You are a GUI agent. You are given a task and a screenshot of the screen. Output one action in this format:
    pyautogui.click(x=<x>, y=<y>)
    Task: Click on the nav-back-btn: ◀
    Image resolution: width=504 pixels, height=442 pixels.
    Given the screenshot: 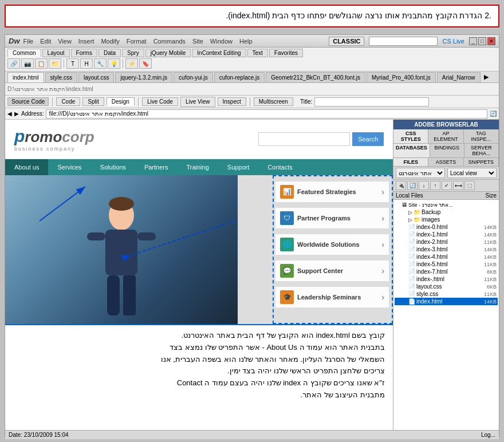 What is the action you would take?
    pyautogui.click(x=10, y=113)
    